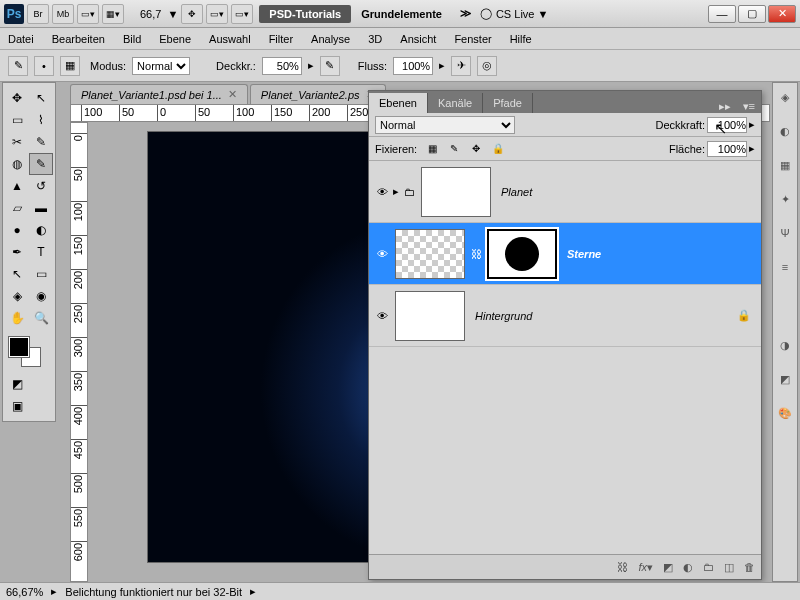 Image resolution: width=800 pixels, height=600 pixels. Describe the element at coordinates (17, 164) in the screenshot. I see `heal-tool: ◍` at that location.